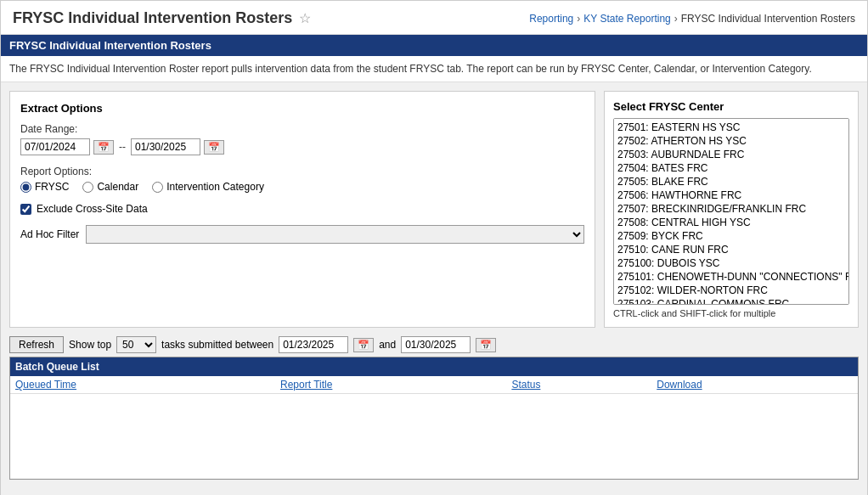  I want to click on radio-frysc, so click(25, 187).